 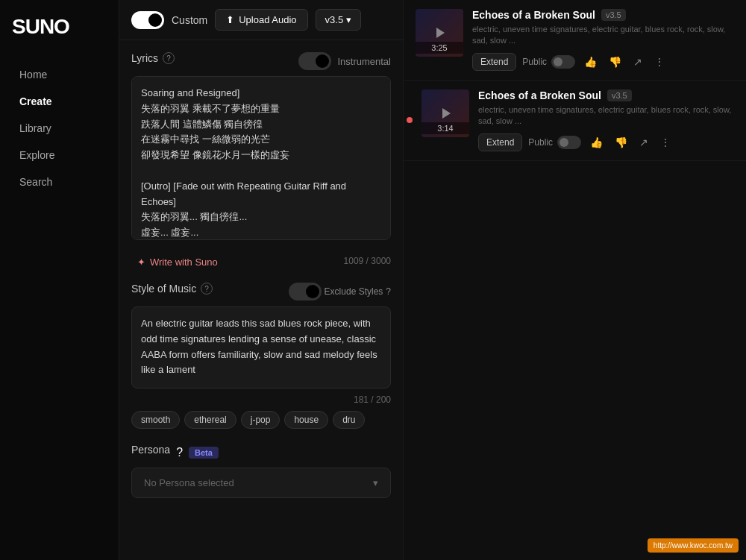 I want to click on song-thumbnail-1: 3:25, so click(x=439, y=33).